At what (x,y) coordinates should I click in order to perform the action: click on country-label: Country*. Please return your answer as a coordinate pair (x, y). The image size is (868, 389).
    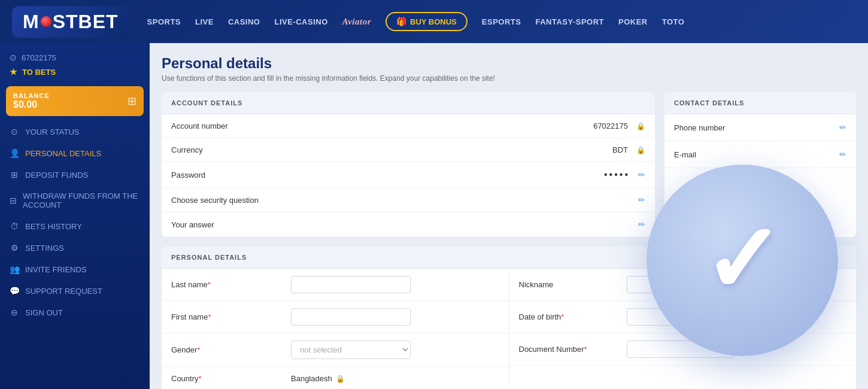
    Looking at the image, I should click on (231, 378).